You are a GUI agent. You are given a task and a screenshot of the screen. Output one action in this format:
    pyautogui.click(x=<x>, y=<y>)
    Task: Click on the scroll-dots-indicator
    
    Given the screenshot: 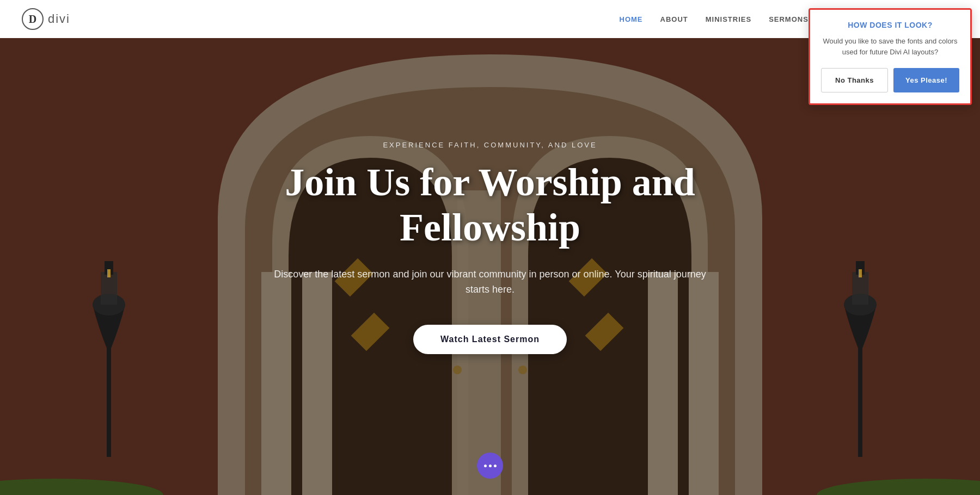 What is the action you would take?
    pyautogui.click(x=490, y=466)
    